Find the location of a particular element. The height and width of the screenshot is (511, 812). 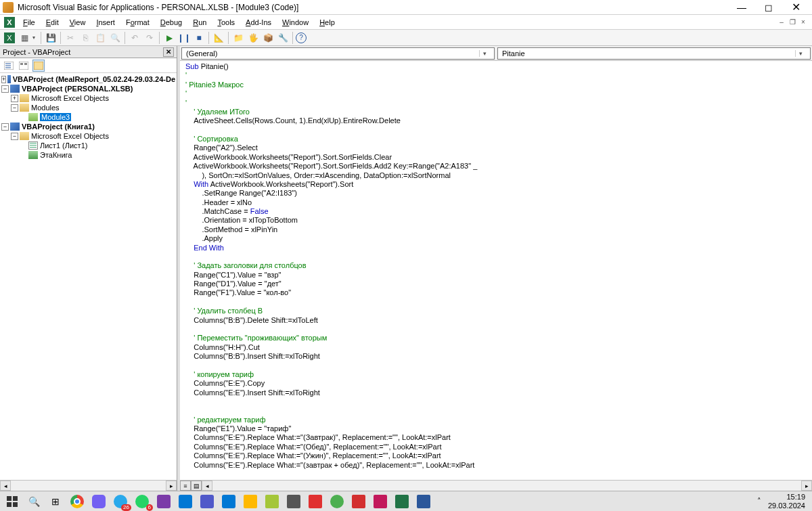

task-view-button: ⊞ is located at coordinates (55, 502).